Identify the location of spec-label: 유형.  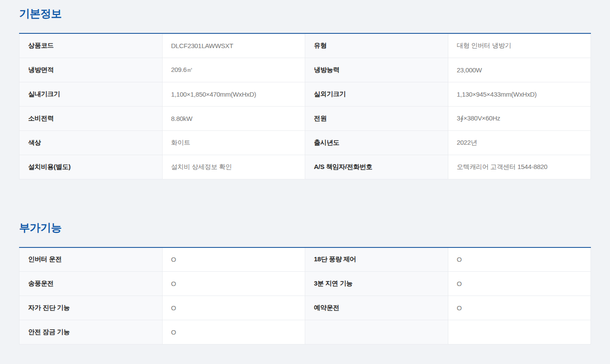
(377, 46).